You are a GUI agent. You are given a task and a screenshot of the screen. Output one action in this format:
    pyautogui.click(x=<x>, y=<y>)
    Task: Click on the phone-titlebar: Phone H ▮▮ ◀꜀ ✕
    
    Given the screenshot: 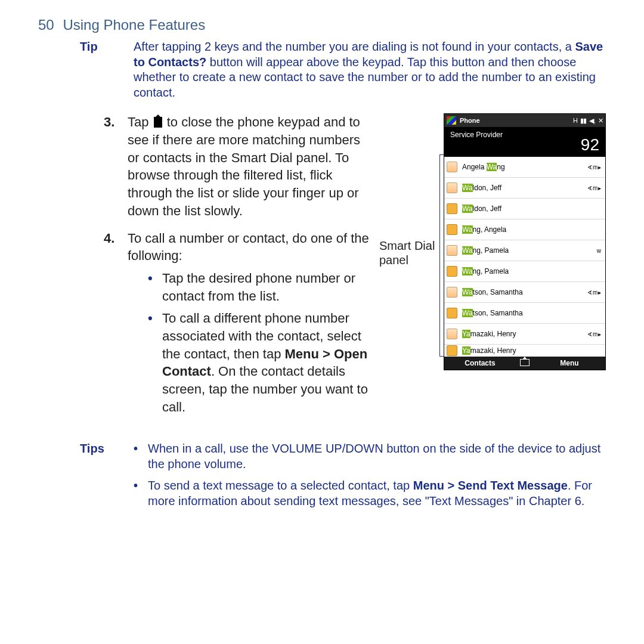 What is the action you would take?
    pyautogui.click(x=525, y=120)
    